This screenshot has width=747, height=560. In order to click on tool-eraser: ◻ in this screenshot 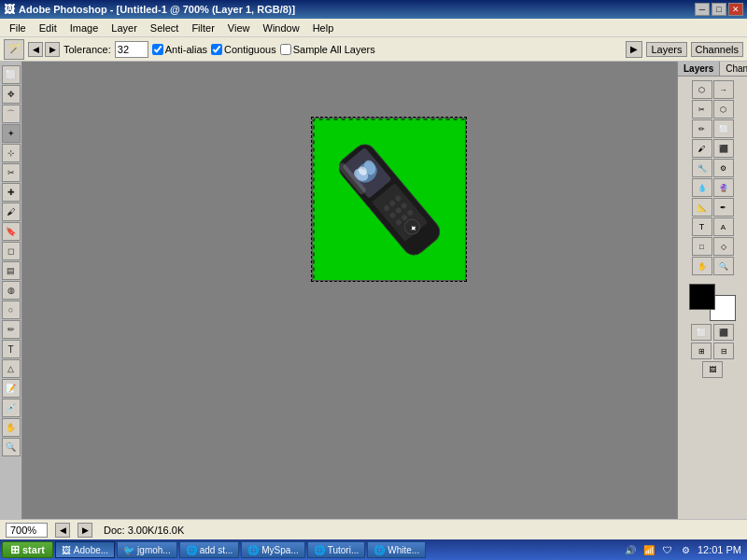, I will do `click(11, 251)`.